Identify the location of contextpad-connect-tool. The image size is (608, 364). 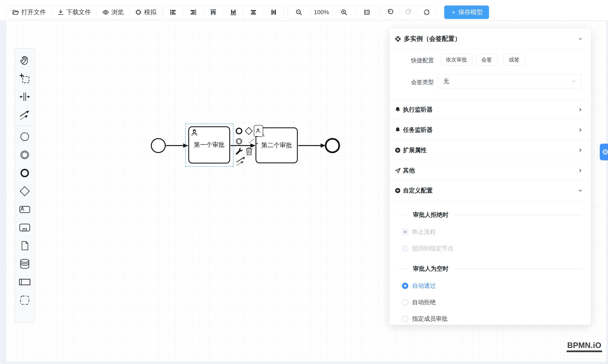
(241, 161).